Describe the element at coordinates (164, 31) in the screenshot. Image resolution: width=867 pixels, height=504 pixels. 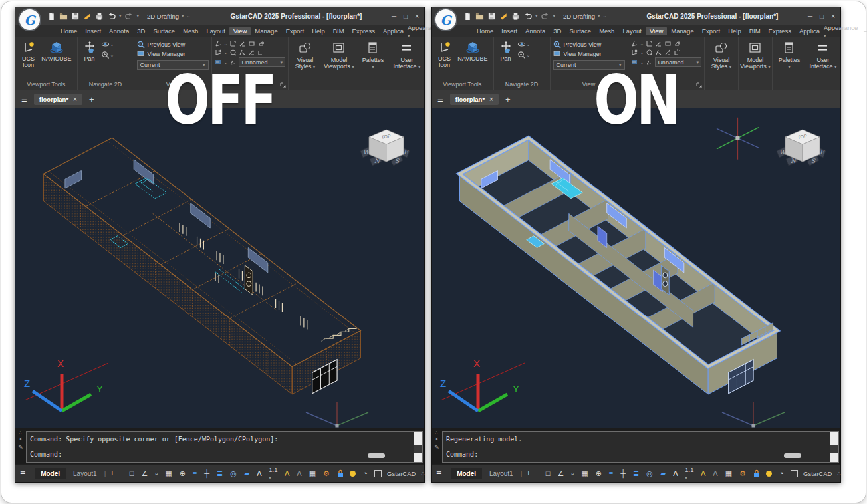
I see `tab-surface: Surface` at that location.